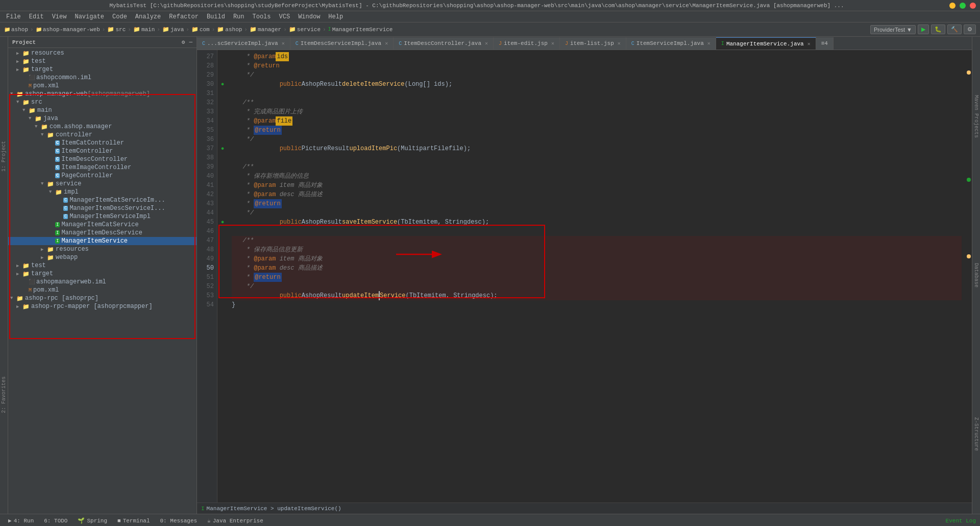 The image size is (980, 526). I want to click on tree-manageritemdescservice: I ManagerItemDescService, so click(102, 233).